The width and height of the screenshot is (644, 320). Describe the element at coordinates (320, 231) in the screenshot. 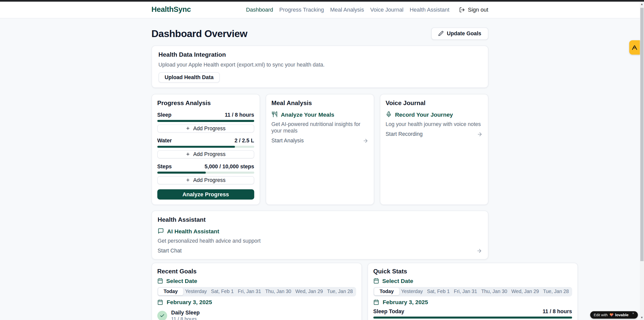

I see `ai-health-assistant-link: AI Health Assistant` at that location.